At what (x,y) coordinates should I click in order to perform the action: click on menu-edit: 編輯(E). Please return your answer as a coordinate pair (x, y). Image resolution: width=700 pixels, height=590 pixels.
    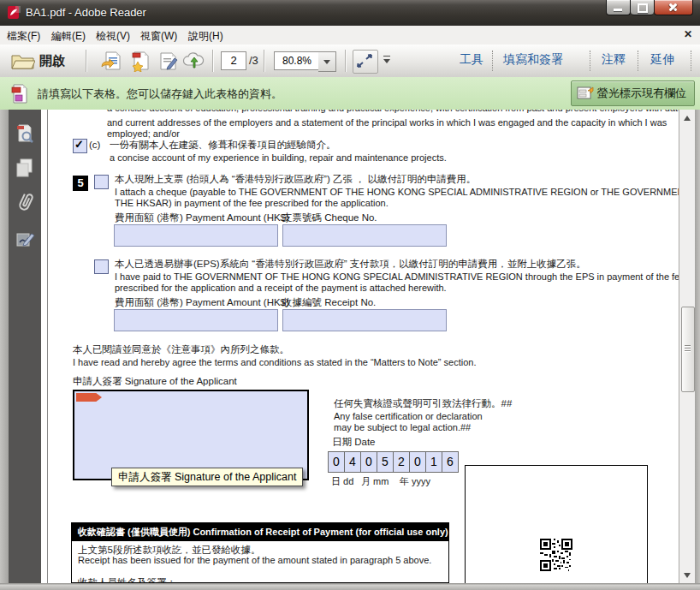
    Looking at the image, I should click on (68, 36).